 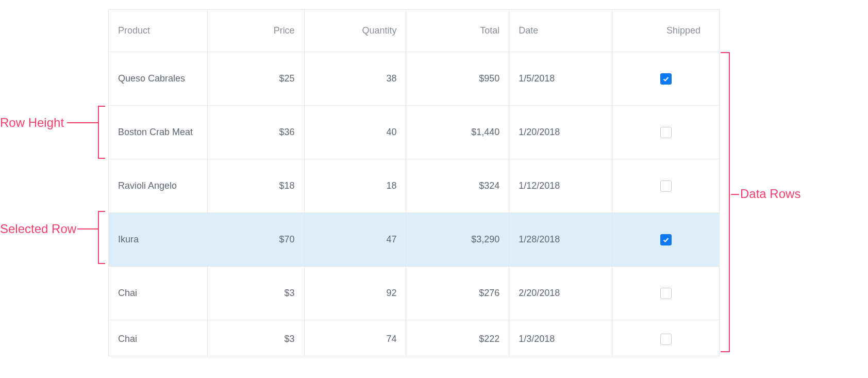 What do you see at coordinates (770, 194) in the screenshot?
I see `annotation-data-rows: Data Rows` at bounding box center [770, 194].